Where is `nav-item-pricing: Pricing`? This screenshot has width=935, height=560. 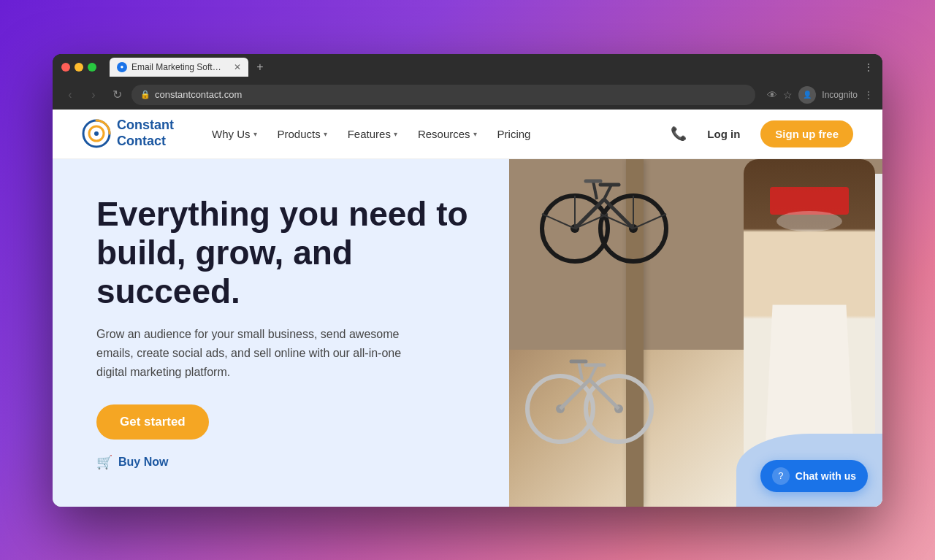
nav-item-pricing: Pricing is located at coordinates (514, 134).